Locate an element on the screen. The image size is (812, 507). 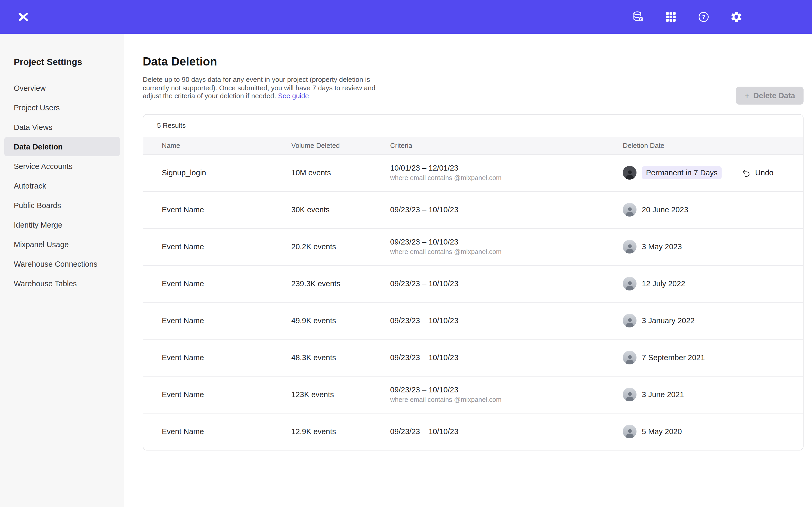
row-deletion-date: 3 June 2021 is located at coordinates (708, 394).